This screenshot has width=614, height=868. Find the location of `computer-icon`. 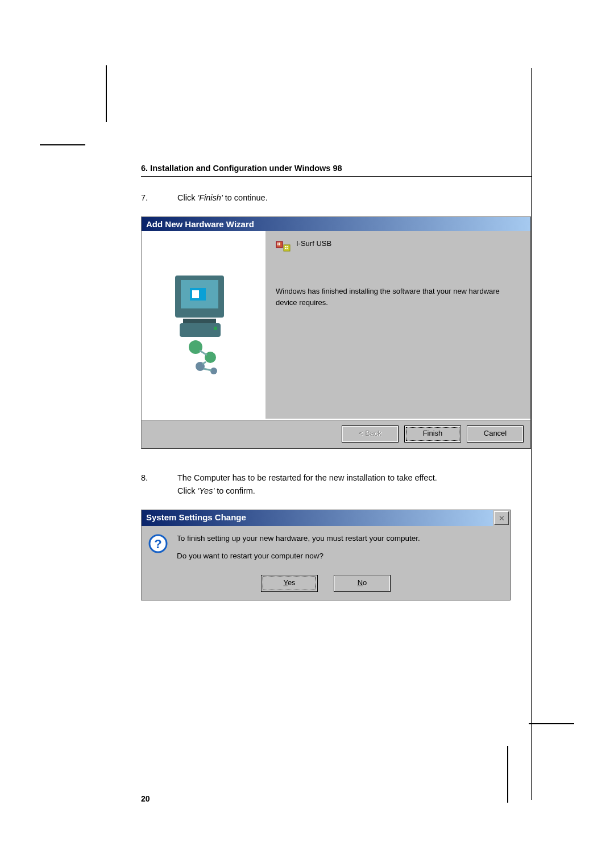

computer-icon is located at coordinates (204, 325).